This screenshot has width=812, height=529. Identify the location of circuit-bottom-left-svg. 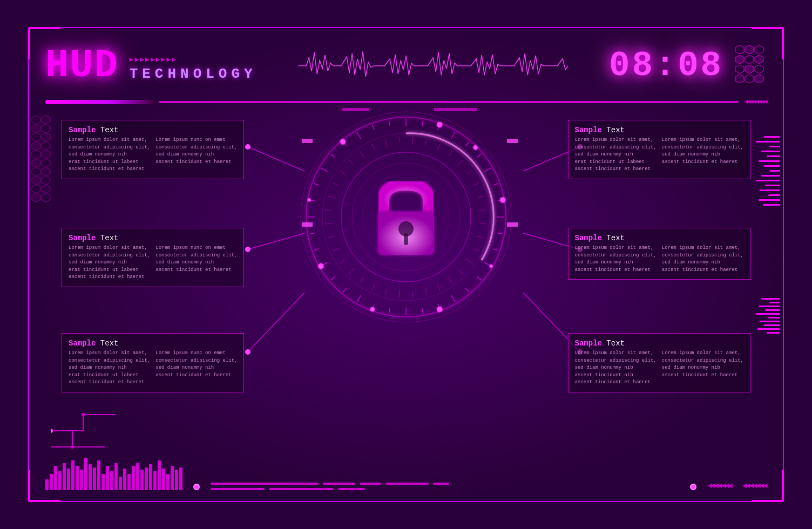
(91, 431).